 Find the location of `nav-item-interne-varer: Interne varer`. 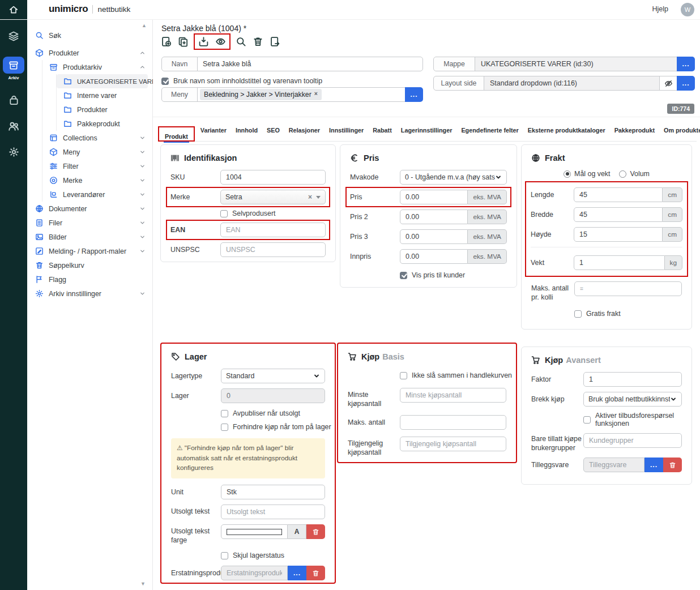

nav-item-interne-varer: Interne varer is located at coordinates (102, 95).